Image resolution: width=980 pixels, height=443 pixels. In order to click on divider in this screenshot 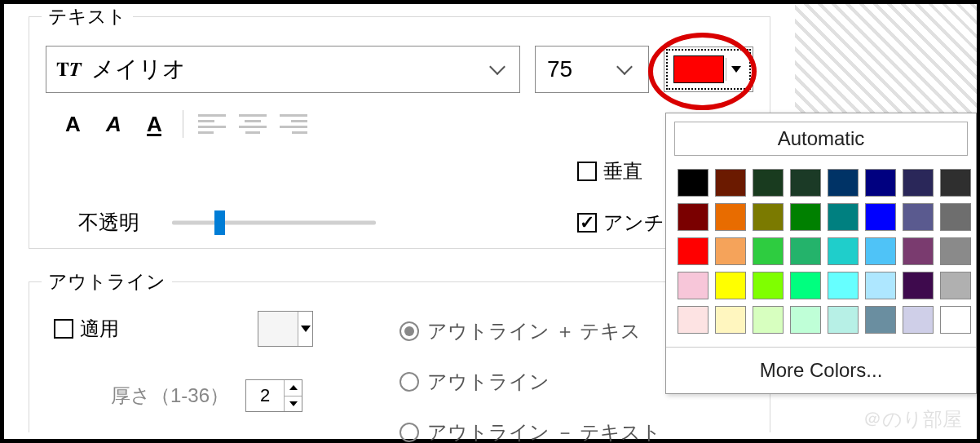, I will do `click(183, 124)`.